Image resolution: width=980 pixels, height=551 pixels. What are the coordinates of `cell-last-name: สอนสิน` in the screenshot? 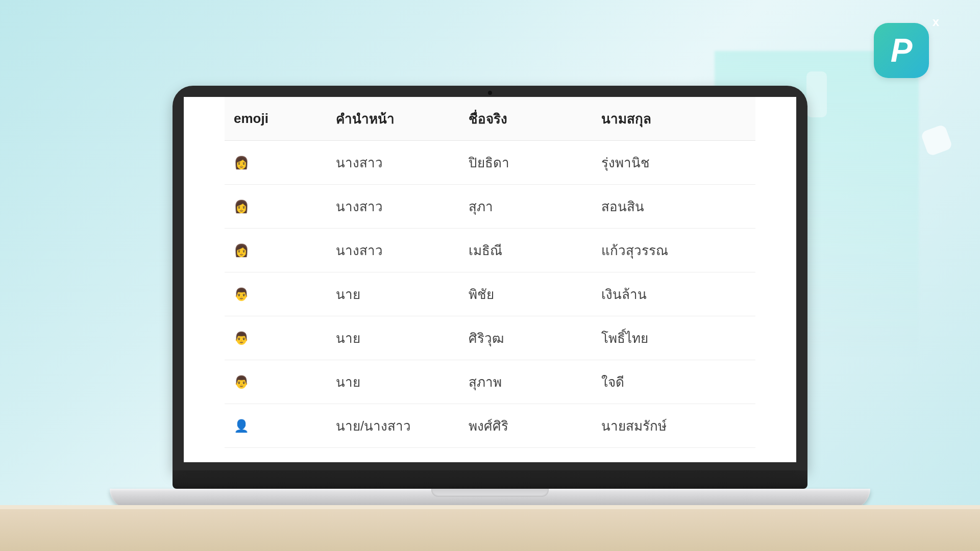 It's located at (674, 207).